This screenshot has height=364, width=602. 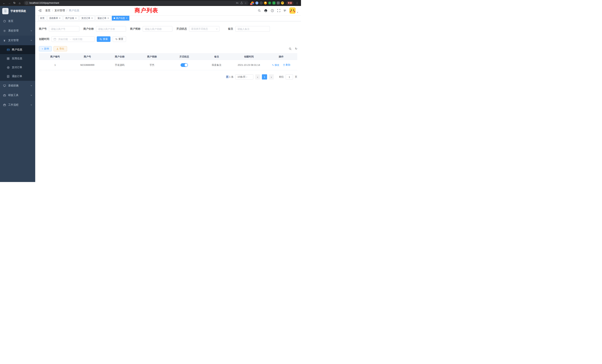 What do you see at coordinates (87, 65) in the screenshot?
I see `cell-merchant-no: M233666999` at bounding box center [87, 65].